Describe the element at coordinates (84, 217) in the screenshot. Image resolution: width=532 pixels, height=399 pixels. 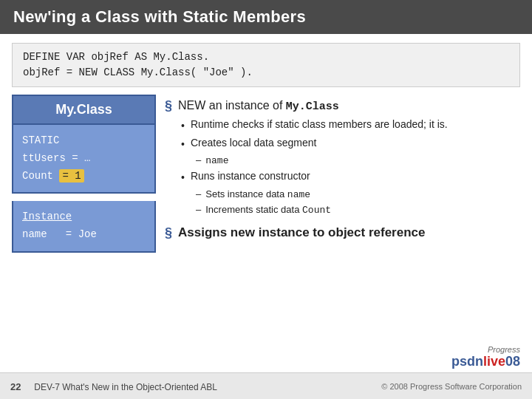
I see `instance-label: Instance` at that location.